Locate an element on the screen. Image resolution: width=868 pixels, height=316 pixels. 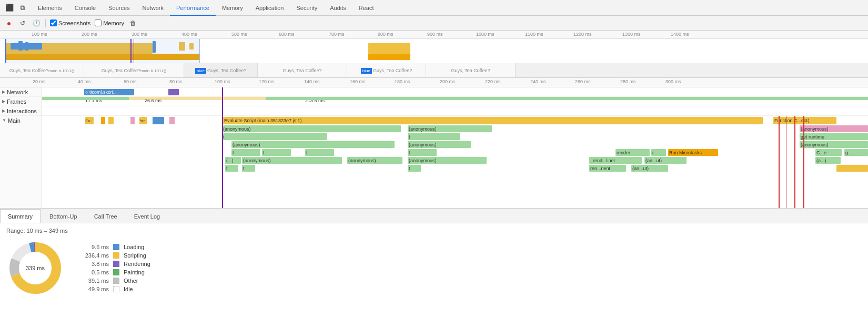
tab-event-log: Event Log is located at coordinates (147, 216).